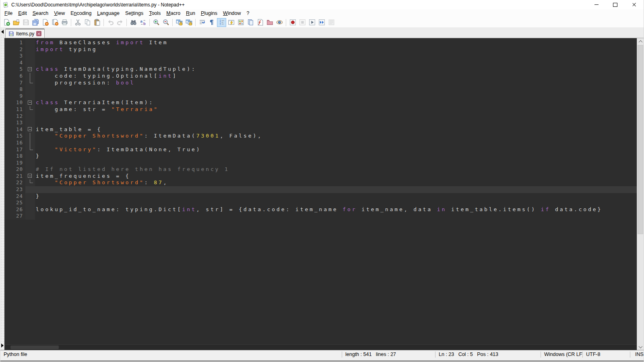 Image resolution: width=644 pixels, height=362 pixels. I want to click on code-line-2: 2import typing, so click(320, 50).